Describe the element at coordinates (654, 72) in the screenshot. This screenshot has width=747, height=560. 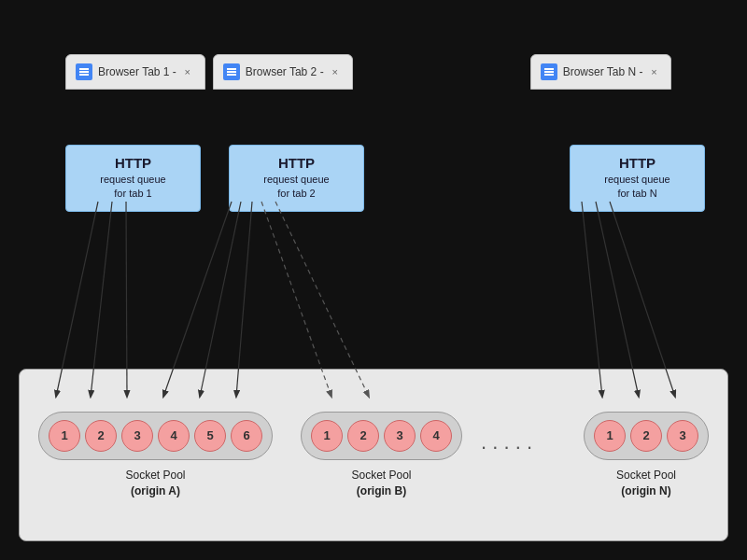
I see `tab-close-n` at that location.